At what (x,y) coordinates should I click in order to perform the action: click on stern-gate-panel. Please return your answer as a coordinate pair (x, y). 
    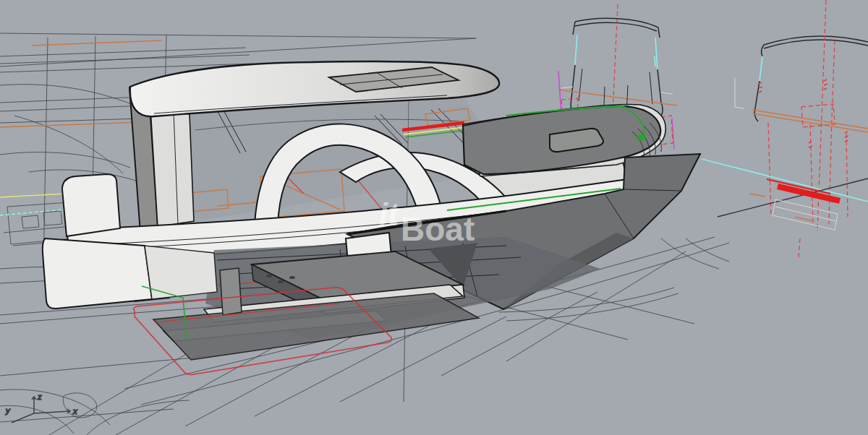
    Looking at the image, I should click on (181, 272).